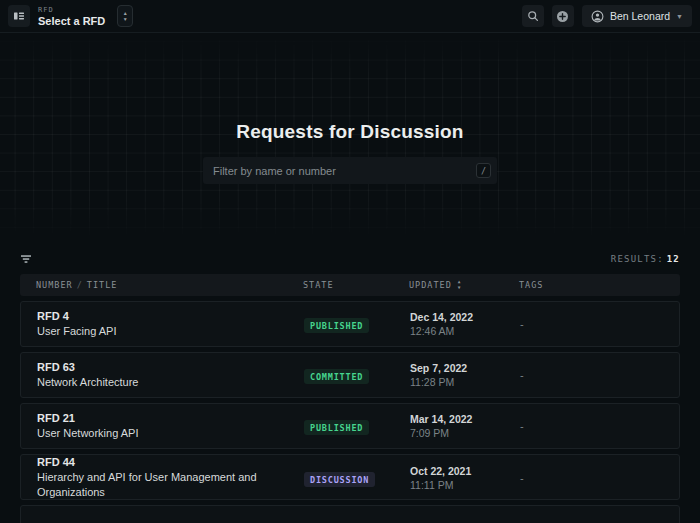 The width and height of the screenshot is (700, 523). I want to click on user-name: Ben Leonard, so click(640, 16).